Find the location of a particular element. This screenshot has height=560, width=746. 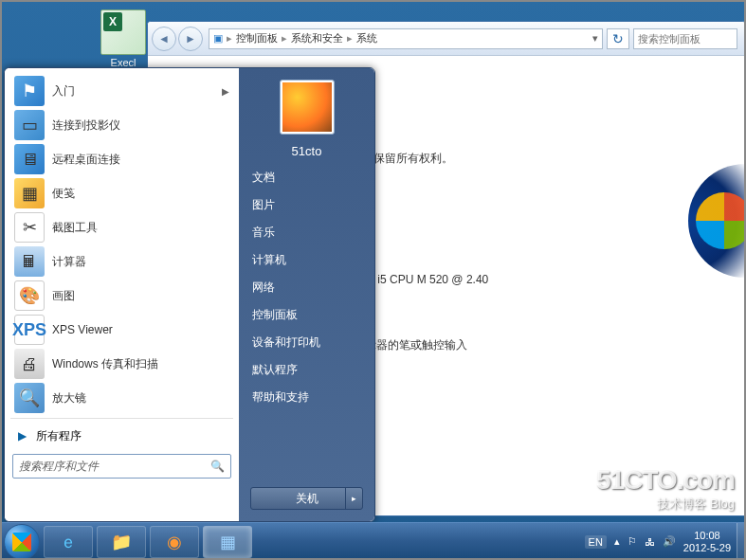

explorer-toolbar: ◄ ► ▣▸ 控制面板▸ 系统和安全▸ 系统 ▾ ↻ is located at coordinates (446, 39).